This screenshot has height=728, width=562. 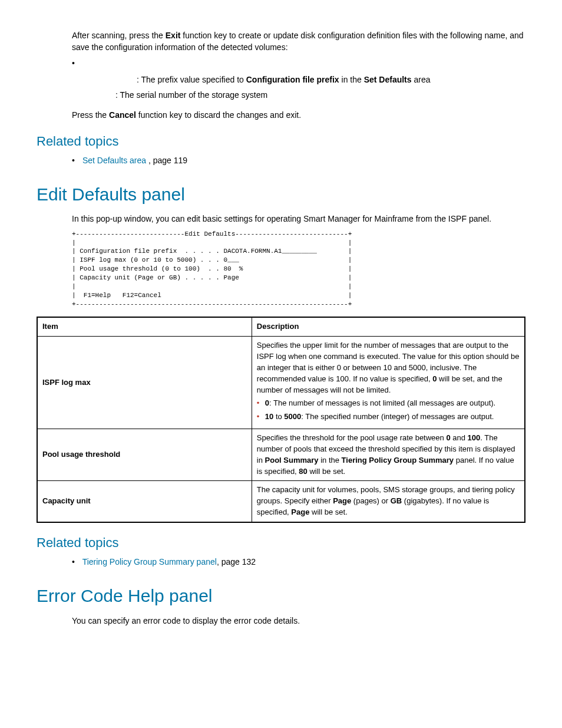 What do you see at coordinates (123, 115) in the screenshot?
I see `cancel-key: Cancel` at bounding box center [123, 115].